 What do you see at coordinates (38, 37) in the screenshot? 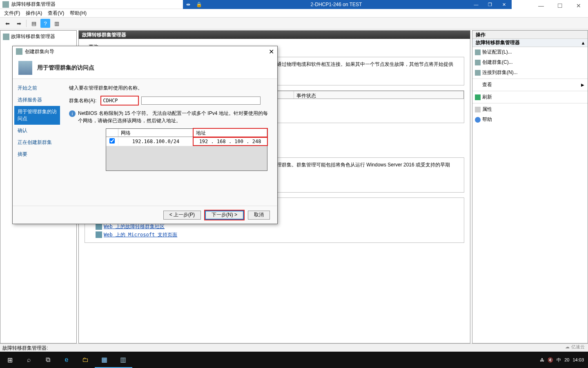
I see `tree-root-item: 故障转移群集管理器` at bounding box center [38, 37].